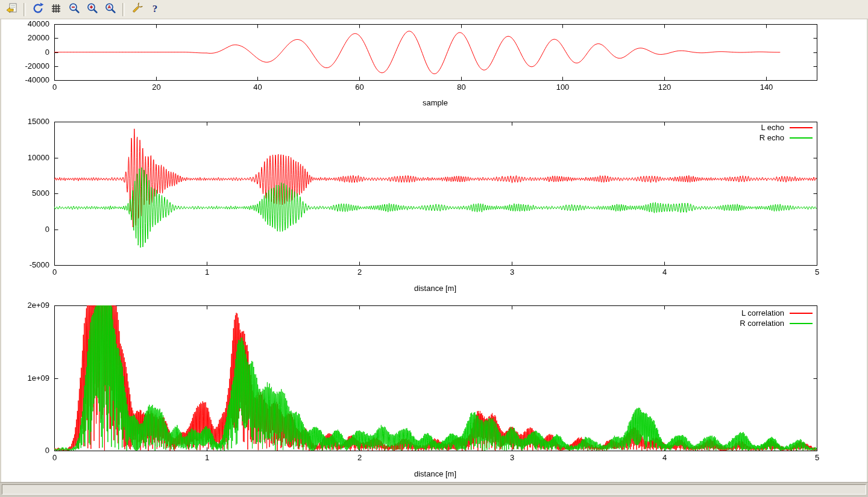  I want to click on help-button: ?, so click(155, 10).